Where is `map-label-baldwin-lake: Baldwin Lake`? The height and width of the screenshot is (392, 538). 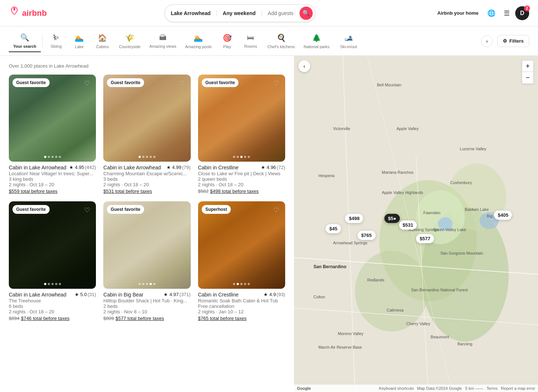 map-label-baldwin-lake: Baldwin Lake is located at coordinates (477, 209).